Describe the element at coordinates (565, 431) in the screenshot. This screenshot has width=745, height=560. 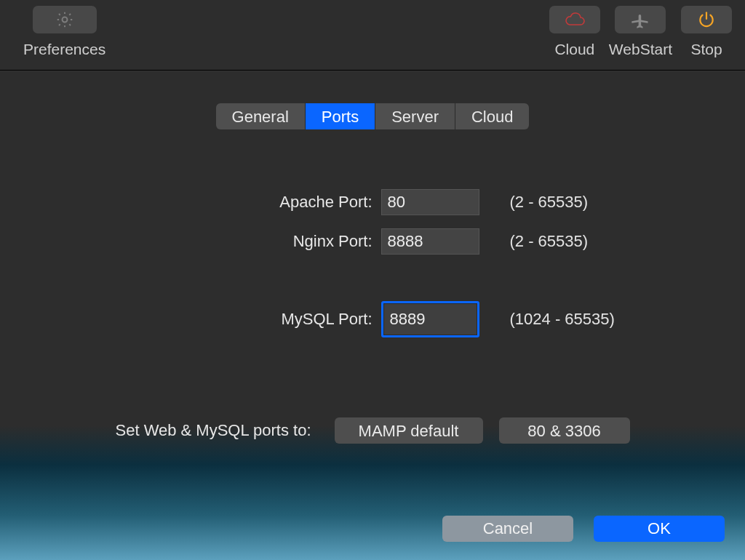
I see `preset-80-3306-button: 80 & 3306` at that location.